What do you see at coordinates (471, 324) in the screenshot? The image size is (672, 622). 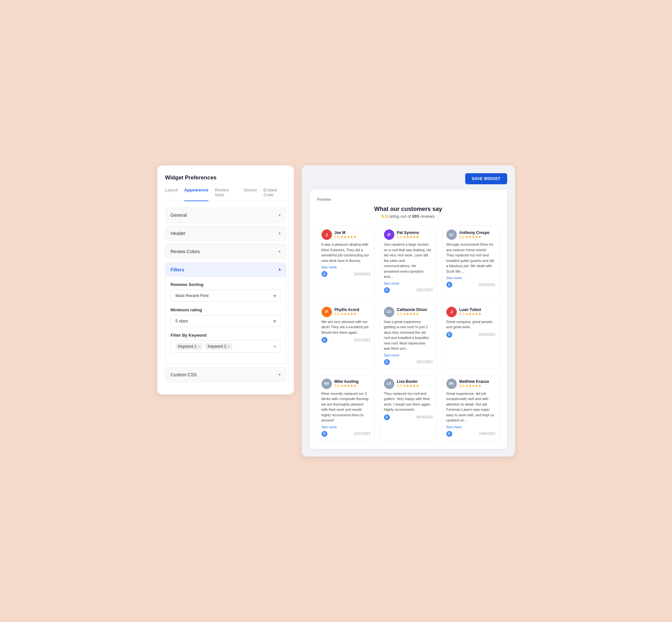 I see `review-text-luan: Great company, great people, and great w…` at bounding box center [471, 324].